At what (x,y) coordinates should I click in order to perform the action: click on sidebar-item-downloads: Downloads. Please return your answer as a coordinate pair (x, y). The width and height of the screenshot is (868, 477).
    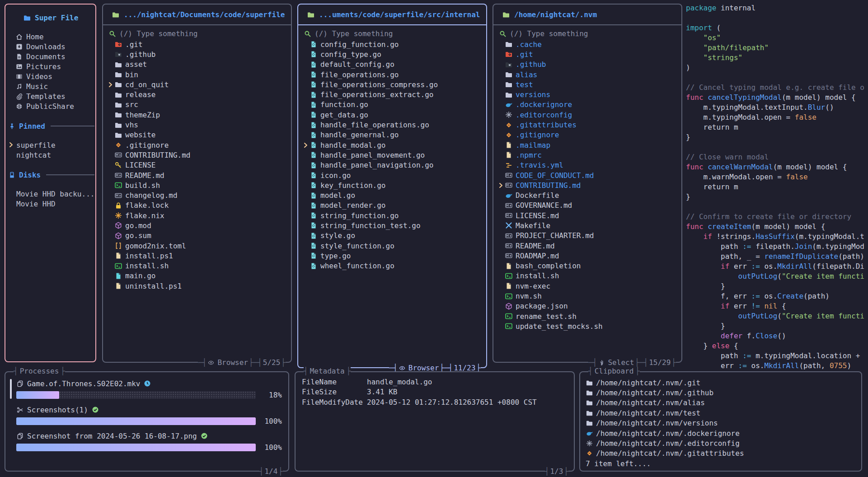
    Looking at the image, I should click on (51, 47).